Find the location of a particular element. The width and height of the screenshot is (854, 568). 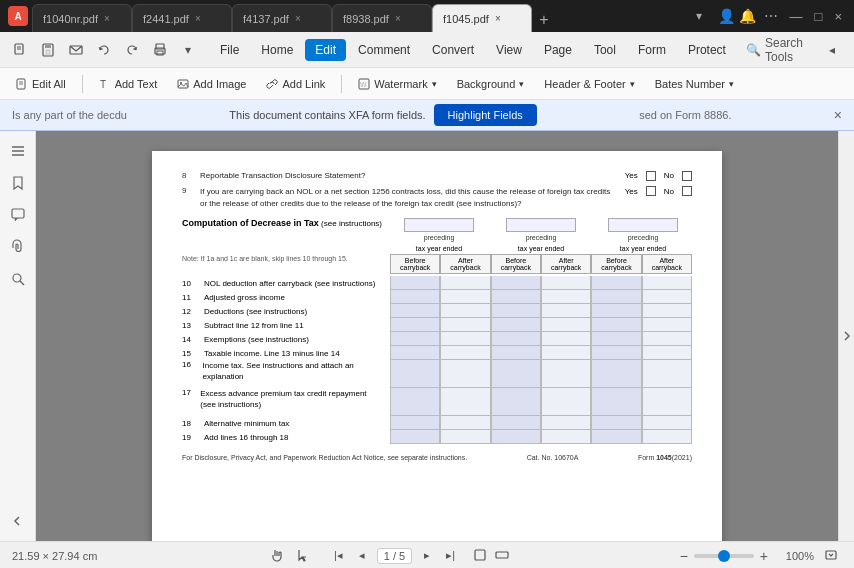

fit-page-icon is located at coordinates (480, 556).